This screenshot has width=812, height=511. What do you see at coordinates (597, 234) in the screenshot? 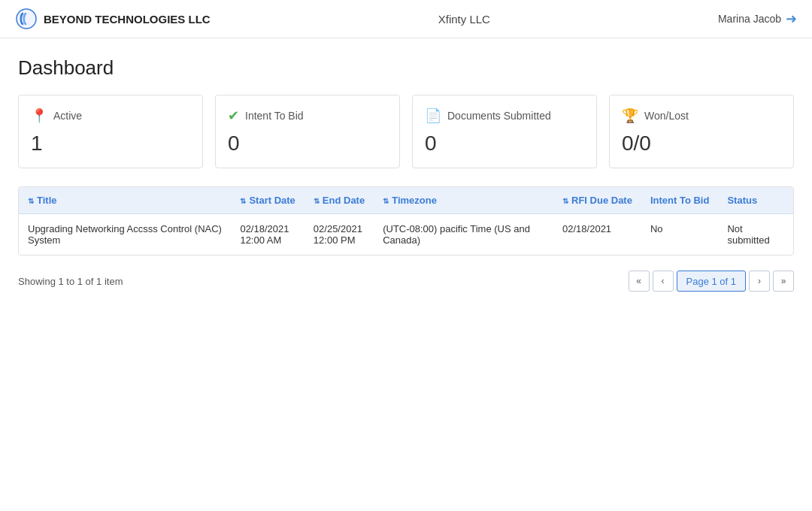
I see `cell-row0-col4: 02/18/2021` at bounding box center [597, 234].